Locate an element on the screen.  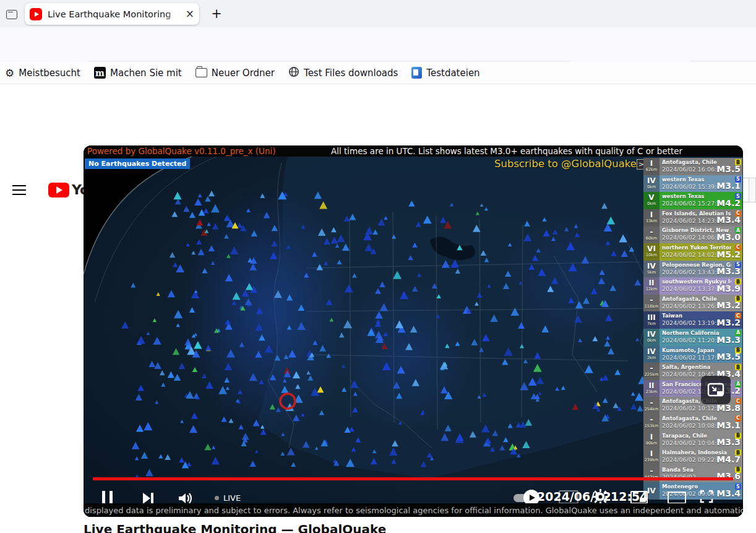
youtube-header: YouTube DE is located at coordinates (378, 105).